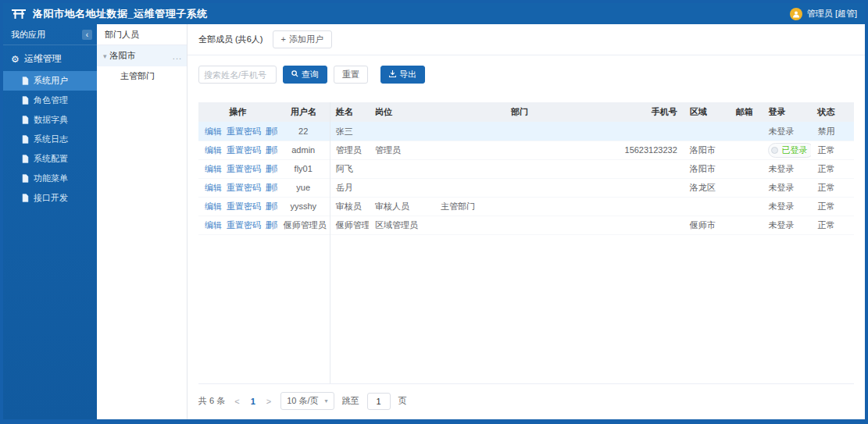 This screenshot has height=424, width=868. I want to click on sidebar-item-label: 接口开发, so click(51, 198).